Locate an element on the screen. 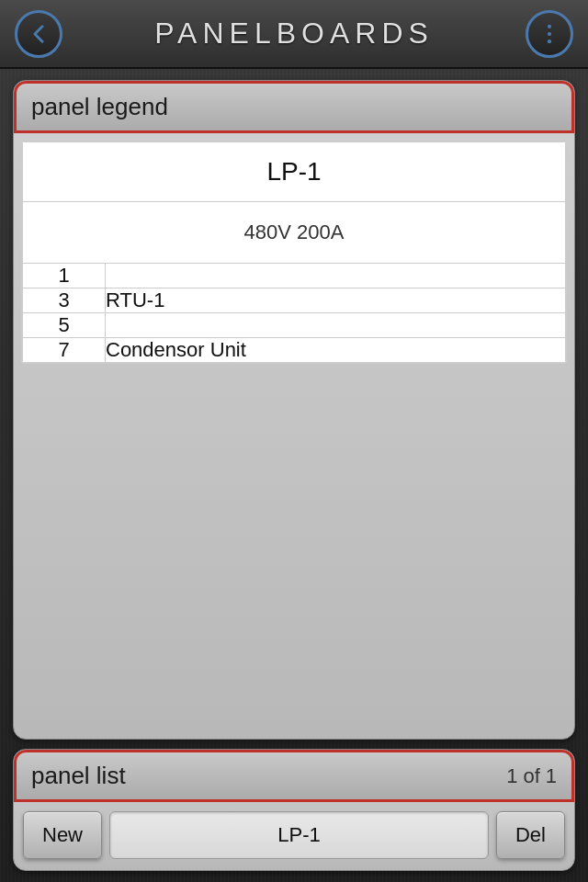 The image size is (588, 882). menu-icon is located at coordinates (549, 34).